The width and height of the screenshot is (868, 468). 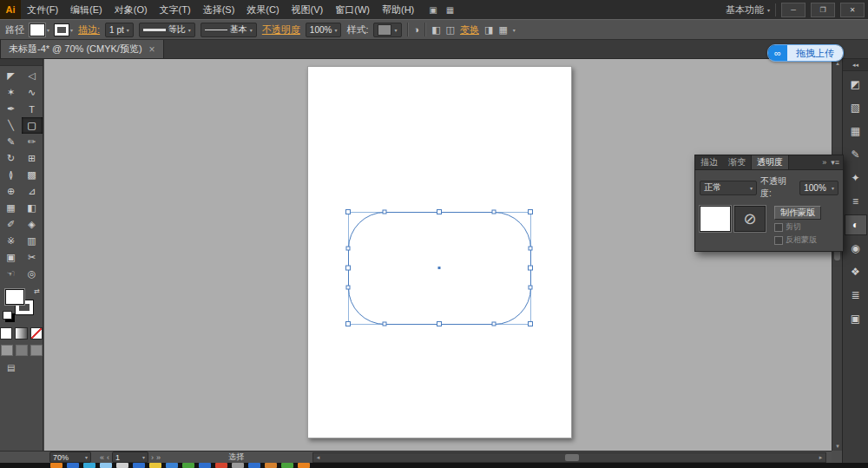 What do you see at coordinates (11, 274) in the screenshot?
I see `hand-tool: ☜` at bounding box center [11, 274].